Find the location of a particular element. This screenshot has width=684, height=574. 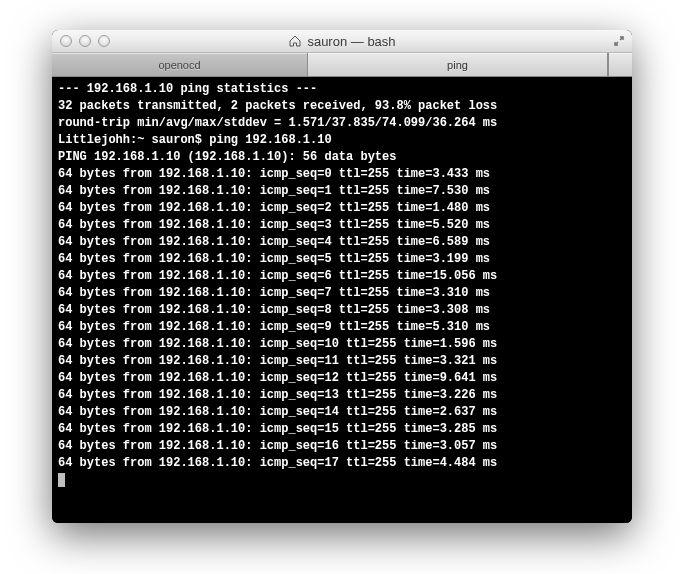

term-line: --- 192.168.1.10 ping statistics --- is located at coordinates (188, 89).